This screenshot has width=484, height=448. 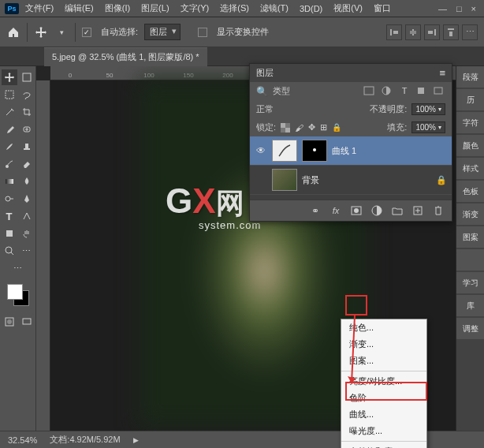 I want to click on mask-icon, so click(x=356, y=211).